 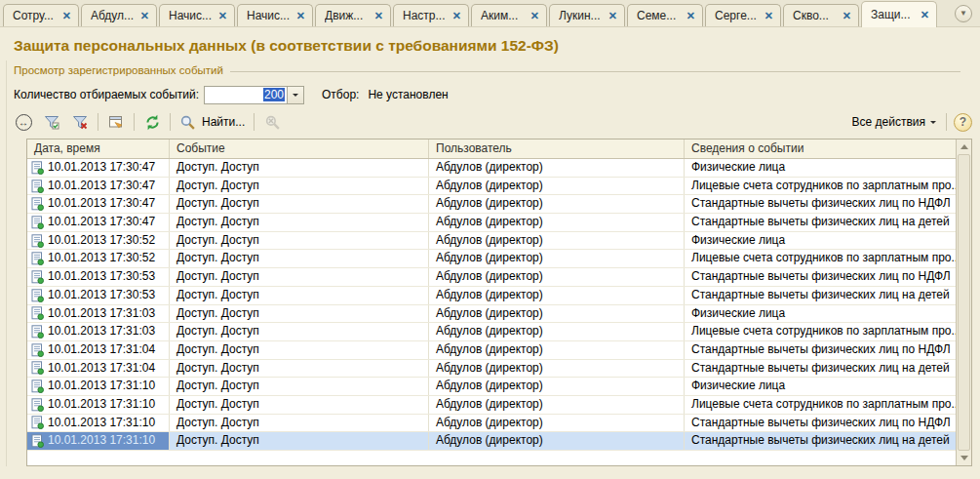 I want to click on tab-11: Скво...✕, so click(x=821, y=16).